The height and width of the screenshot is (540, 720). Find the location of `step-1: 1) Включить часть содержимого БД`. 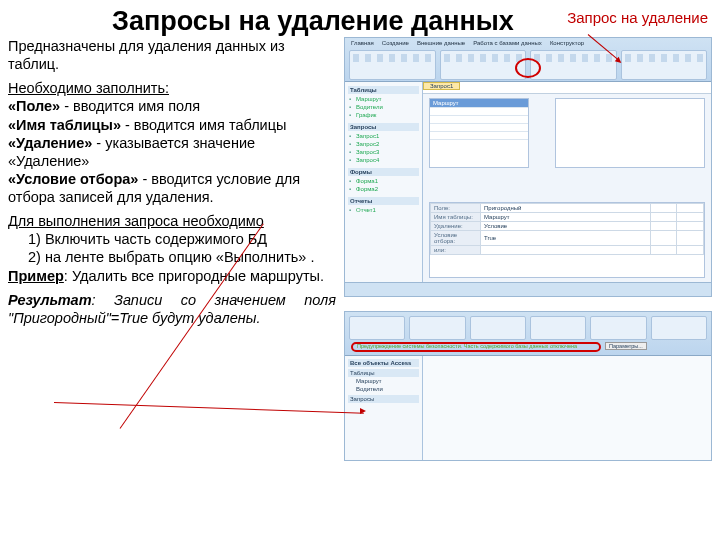

step-1: 1) Включить часть содержимого БД is located at coordinates (138, 239).